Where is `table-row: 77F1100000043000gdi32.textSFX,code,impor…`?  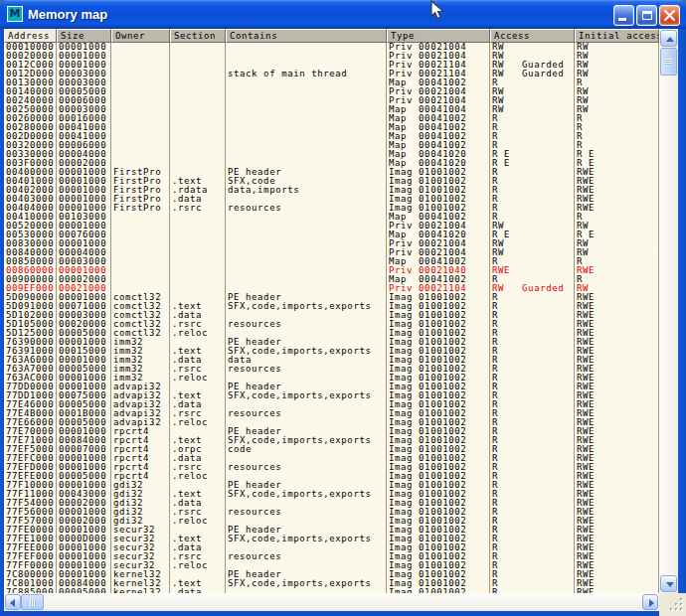 table-row: 77F1100000043000gdi32.textSFX,code,impor… is located at coordinates (332, 495).